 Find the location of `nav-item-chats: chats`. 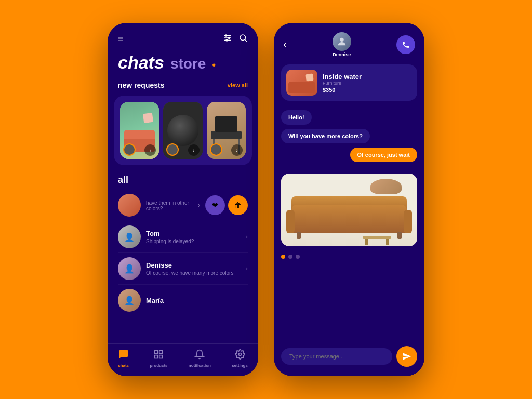

nav-item-chats: chats is located at coordinates (124, 358).